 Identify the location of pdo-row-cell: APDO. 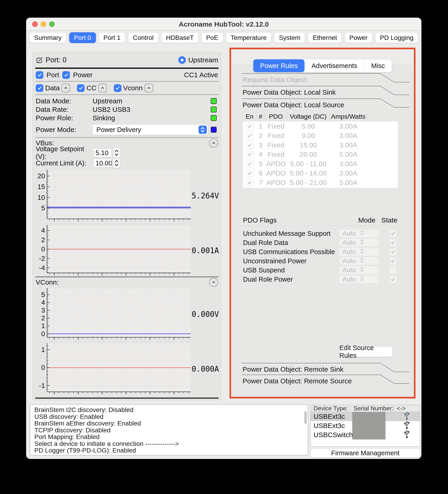
(276, 164).